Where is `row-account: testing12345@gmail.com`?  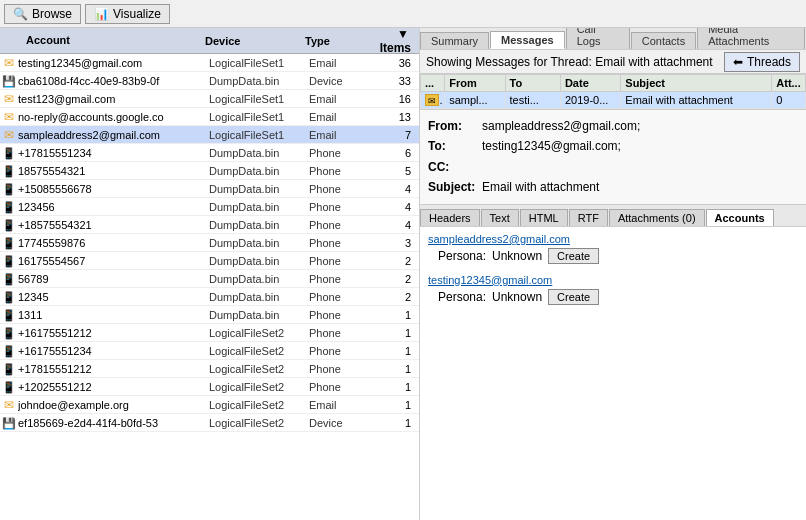 row-account: testing12345@gmail.com is located at coordinates (114, 63).